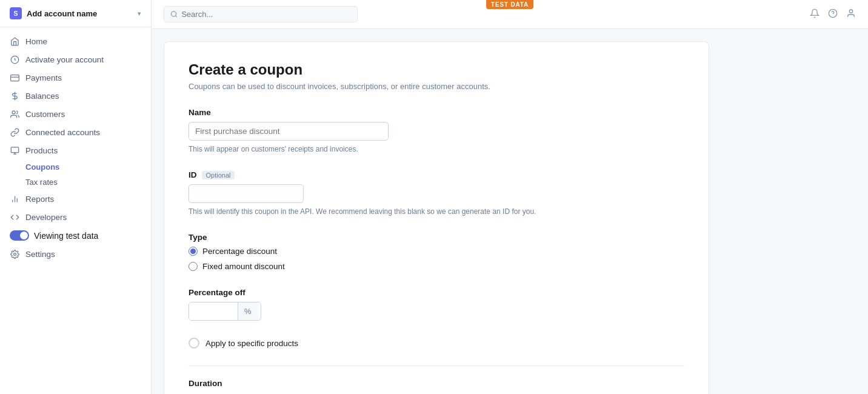  Describe the element at coordinates (75, 217) in the screenshot. I see `sidebar-item-developers: Developers` at that location.